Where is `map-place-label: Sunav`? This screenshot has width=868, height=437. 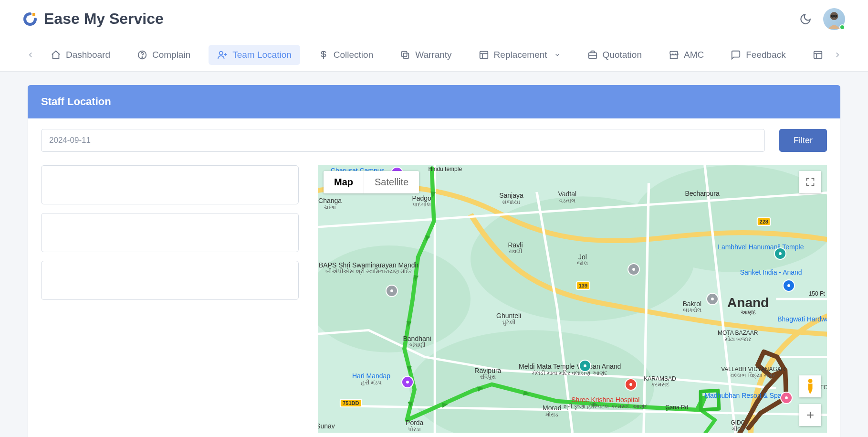 map-place-label: Sunav is located at coordinates (326, 426).